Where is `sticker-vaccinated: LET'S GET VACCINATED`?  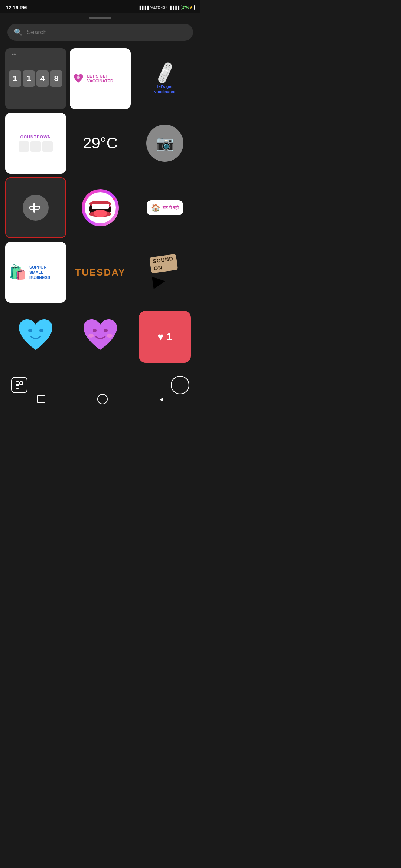 sticker-vaccinated: LET'S GET VACCINATED is located at coordinates (100, 79).